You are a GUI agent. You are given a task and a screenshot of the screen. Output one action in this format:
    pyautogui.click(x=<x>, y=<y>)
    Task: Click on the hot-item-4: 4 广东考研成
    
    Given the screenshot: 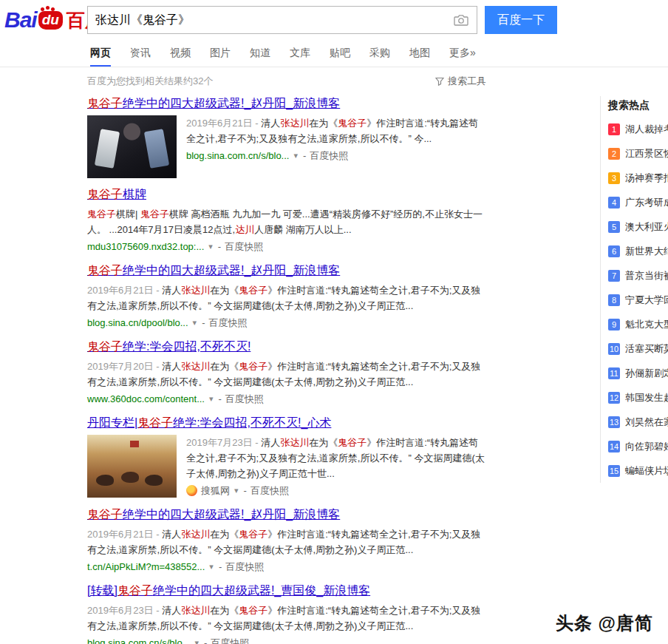 What is the action you would take?
    pyautogui.click(x=638, y=203)
    